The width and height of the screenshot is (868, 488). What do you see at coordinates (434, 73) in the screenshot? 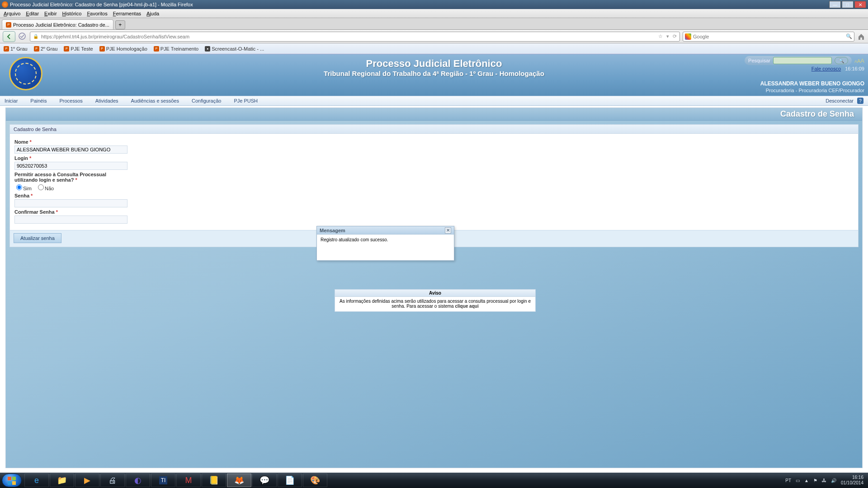
I see `app-subtitle: Tribunal Regional do Trabalho da 4ª Regi…` at bounding box center [434, 73].